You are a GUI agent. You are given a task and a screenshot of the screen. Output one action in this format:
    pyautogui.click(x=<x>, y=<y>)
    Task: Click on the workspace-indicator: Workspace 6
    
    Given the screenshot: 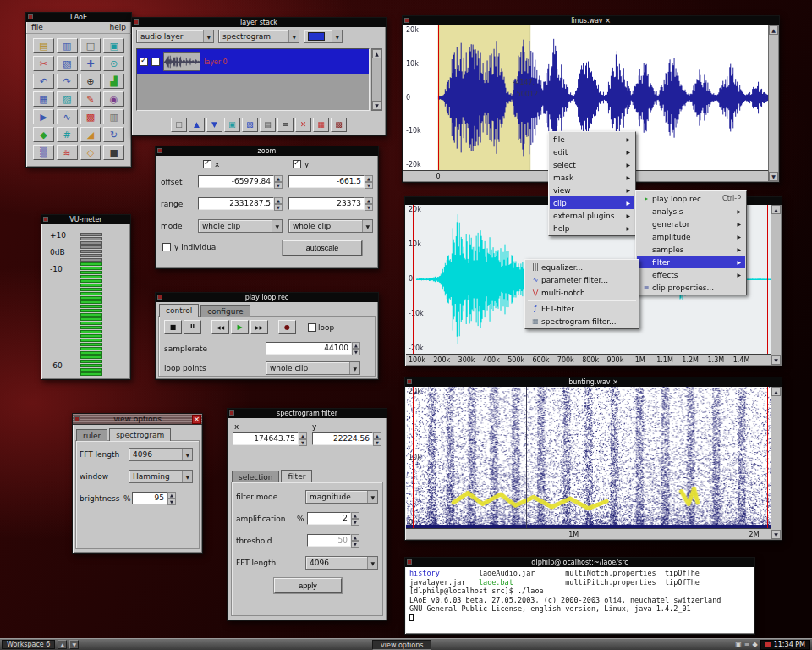 What is the action you would take?
    pyautogui.click(x=29, y=645)
    